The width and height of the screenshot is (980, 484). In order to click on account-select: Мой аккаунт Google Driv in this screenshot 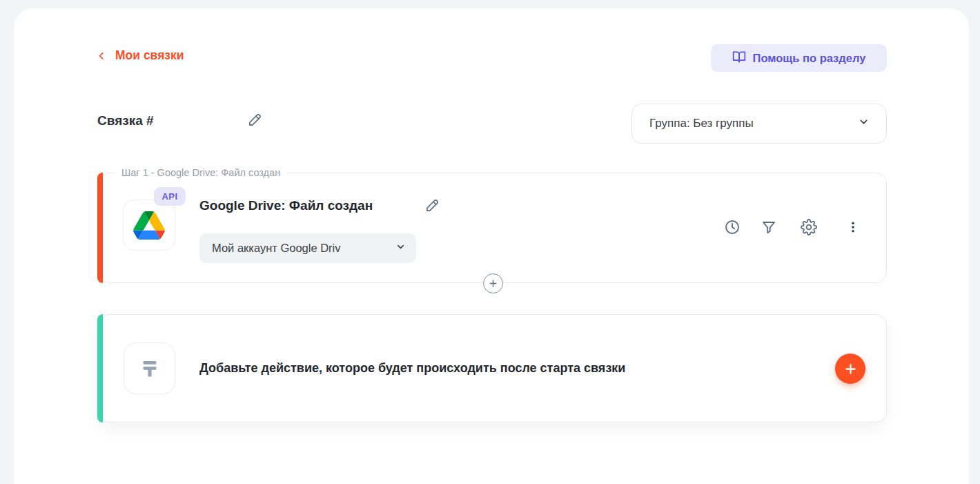, I will do `click(308, 249)`.